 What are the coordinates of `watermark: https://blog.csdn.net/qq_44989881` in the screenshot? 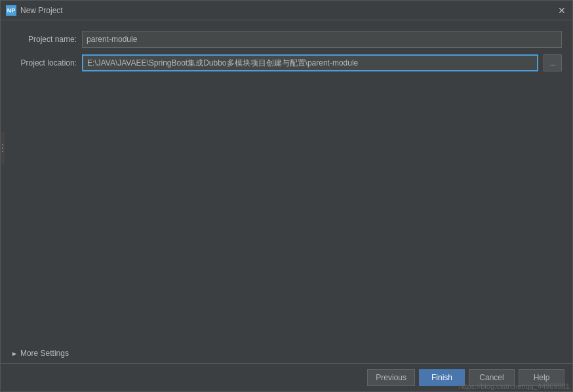 It's located at (514, 386).